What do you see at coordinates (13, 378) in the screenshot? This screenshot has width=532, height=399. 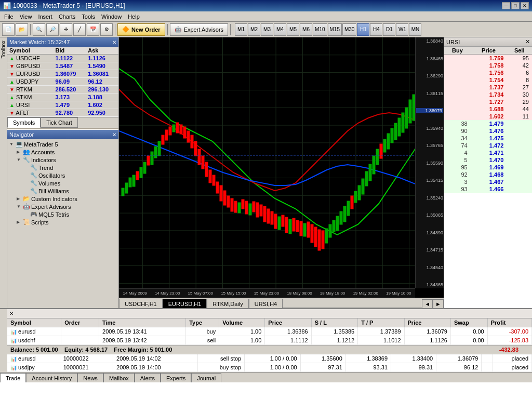 I see `bottom-tab-trade: Trade` at bounding box center [13, 378].